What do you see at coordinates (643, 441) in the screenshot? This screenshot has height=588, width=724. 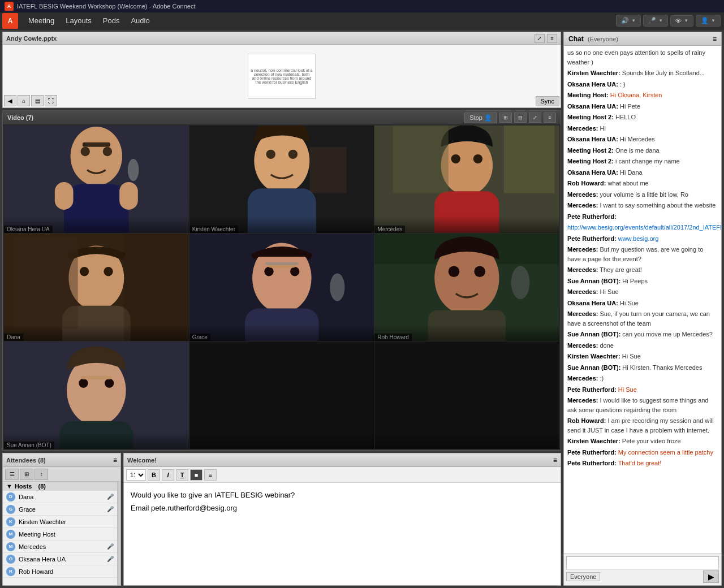 I see `chat-message: Kirsten Waechter: Pete your video froze` at bounding box center [643, 441].